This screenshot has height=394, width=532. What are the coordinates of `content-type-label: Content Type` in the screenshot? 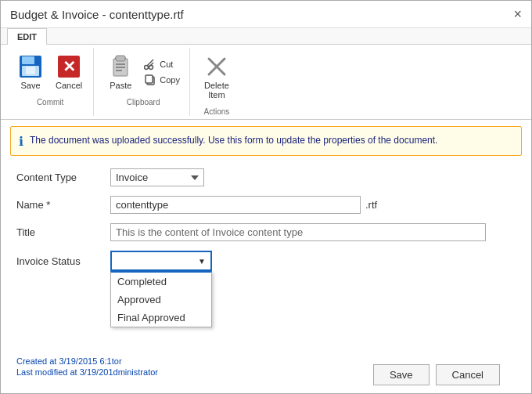 It's located at (63, 177).